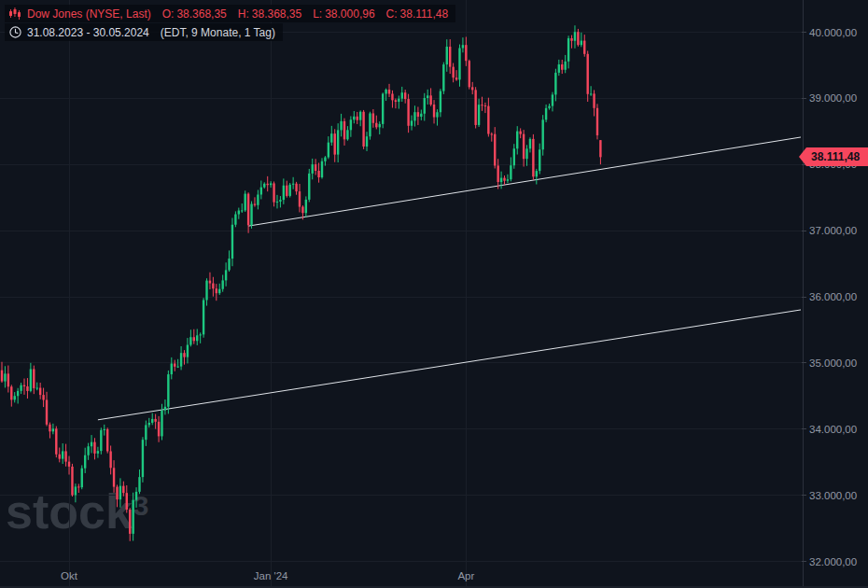 This screenshot has height=588, width=868. I want to click on chart-legend: Dow Jones (NYSE, Last) O:38.368,35 H:38.…, so click(230, 23).